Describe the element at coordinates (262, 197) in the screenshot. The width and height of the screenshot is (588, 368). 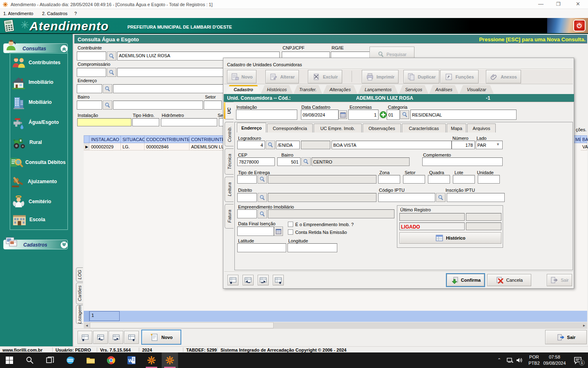
I see `distrito-search-button` at that location.